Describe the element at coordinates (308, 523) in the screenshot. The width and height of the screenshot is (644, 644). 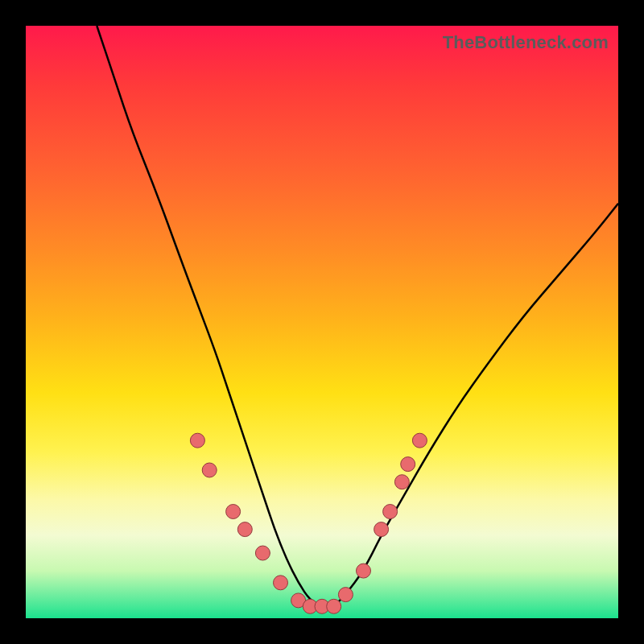
I see `curve-dots` at that location.